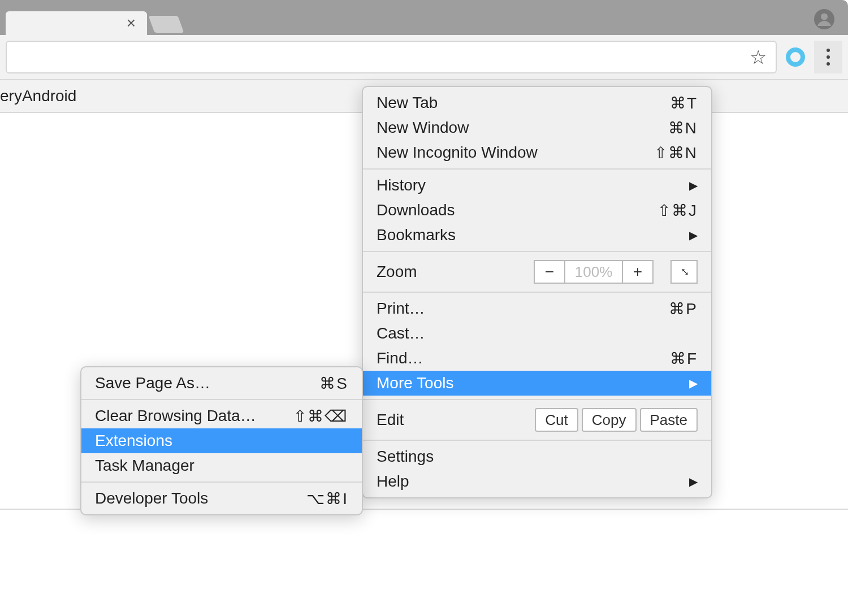 This screenshot has height=616, width=848. What do you see at coordinates (556, 420) in the screenshot?
I see `edit-cut-button: Cut` at bounding box center [556, 420].